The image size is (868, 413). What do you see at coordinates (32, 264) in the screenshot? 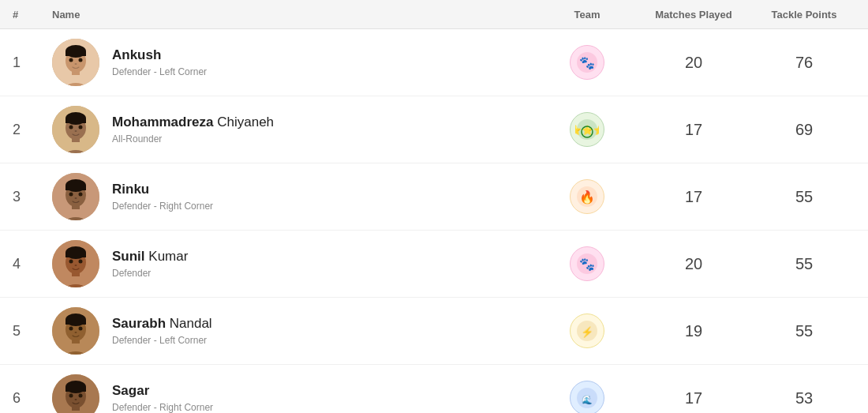
I see `rank-4: 4` at bounding box center [32, 264].